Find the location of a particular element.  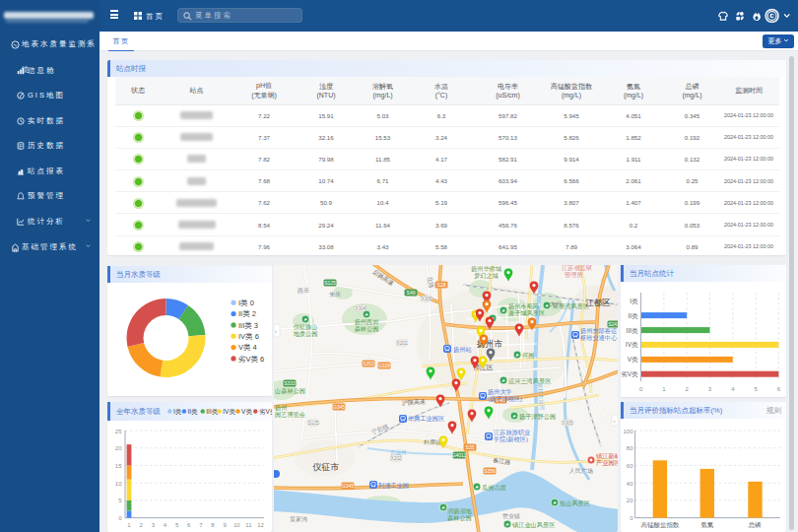

svg-text: 高锰酸盐指数 is located at coordinates (661, 525).